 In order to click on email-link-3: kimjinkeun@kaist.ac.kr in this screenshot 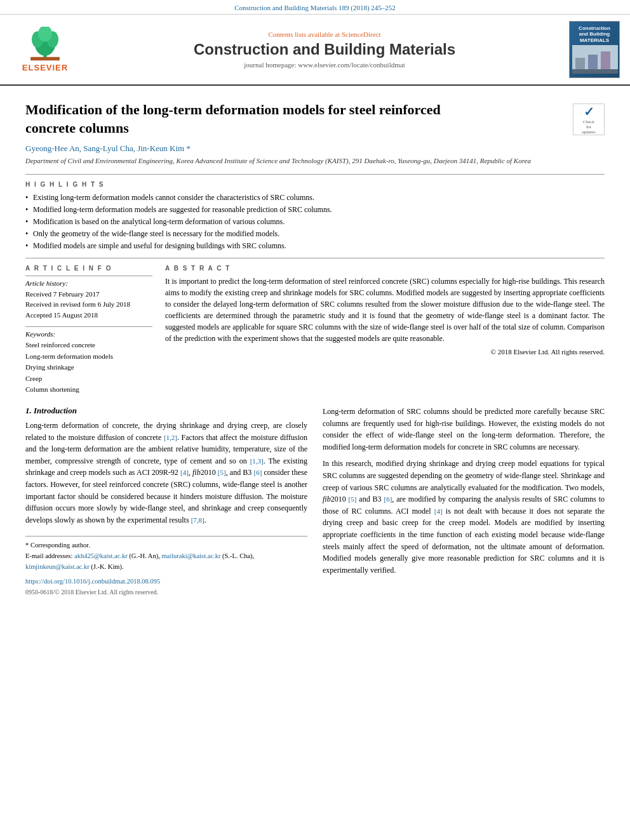, I will do `click(57, 566)`.